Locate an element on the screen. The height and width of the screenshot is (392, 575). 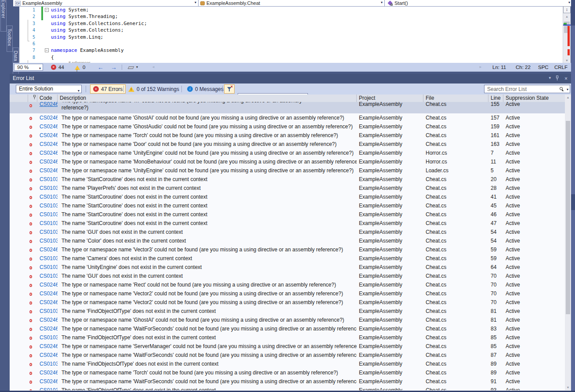
warning-count-icon: ! is located at coordinates (77, 68).